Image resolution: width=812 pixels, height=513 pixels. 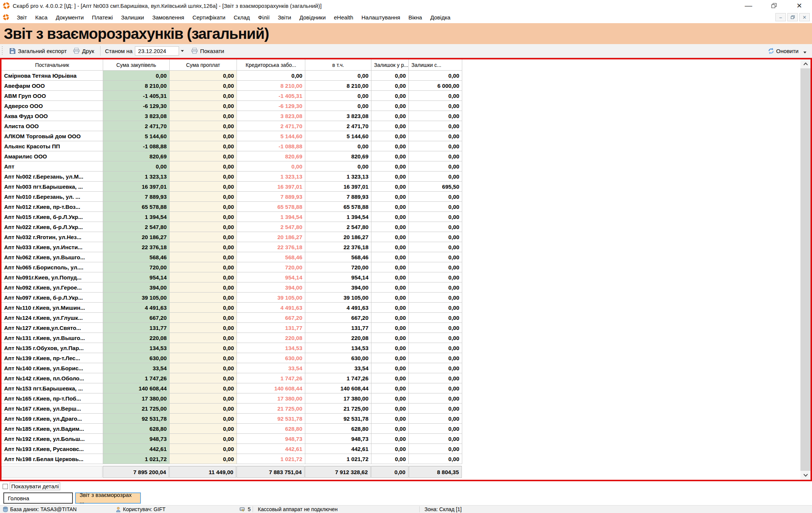 What do you see at coordinates (232, 136) in the screenshot?
I see `table-row: АЛКОМ Торговый дом ООО5 144,600,005 144,…` at bounding box center [232, 136].